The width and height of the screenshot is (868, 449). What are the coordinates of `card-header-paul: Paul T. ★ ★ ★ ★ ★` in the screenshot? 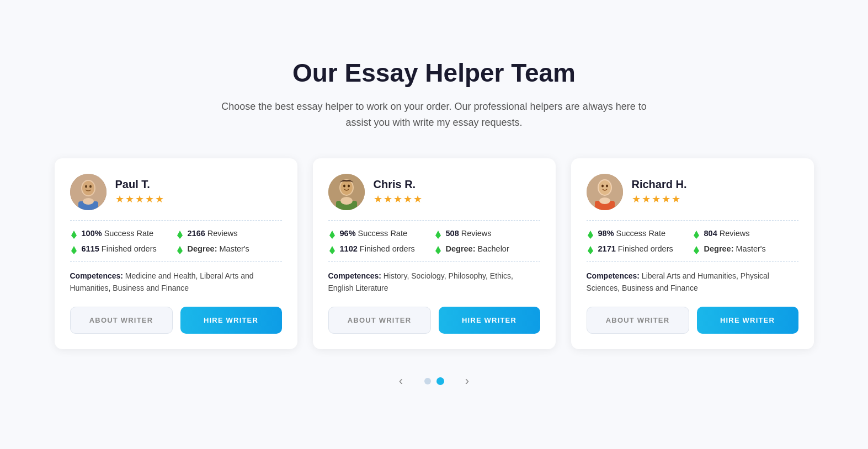 It's located at (176, 192).